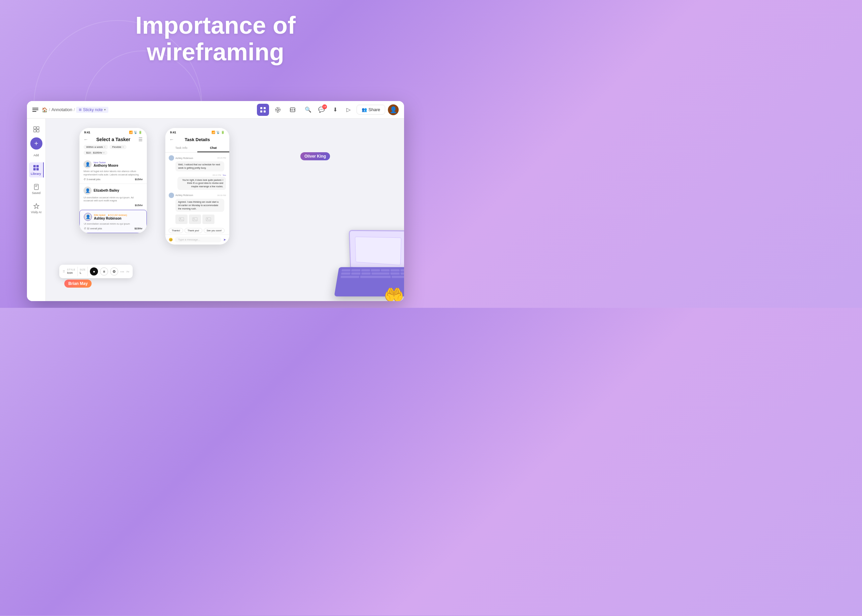  I want to click on menu-icon, so click(35, 110).